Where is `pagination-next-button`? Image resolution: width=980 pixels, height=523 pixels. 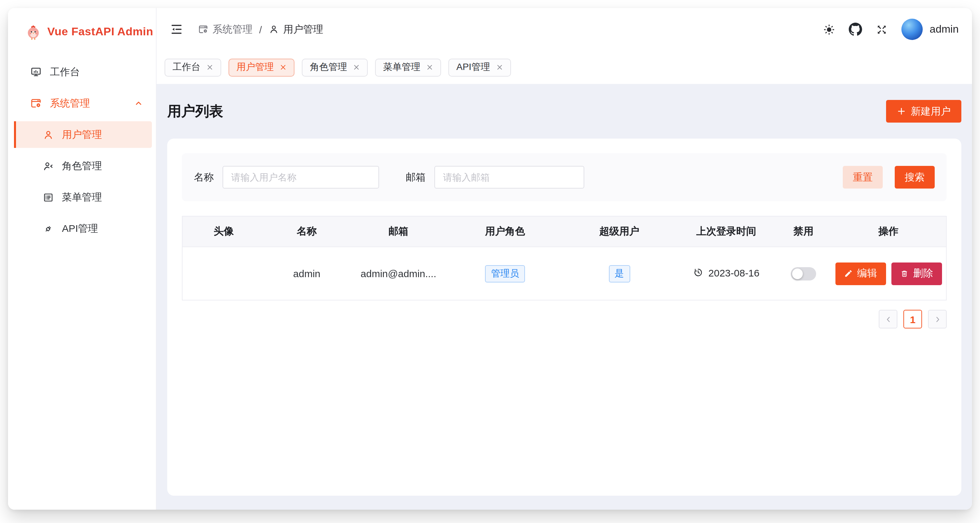
pagination-next-button is located at coordinates (937, 319).